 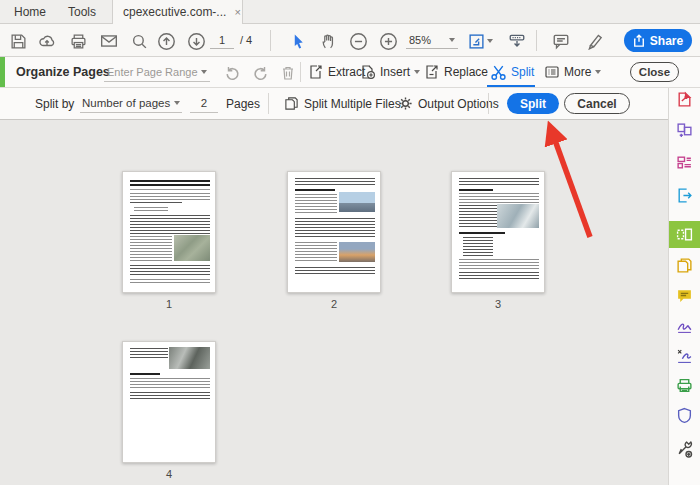 I want to click on tab-tools-label: Tools, so click(x=82, y=12).